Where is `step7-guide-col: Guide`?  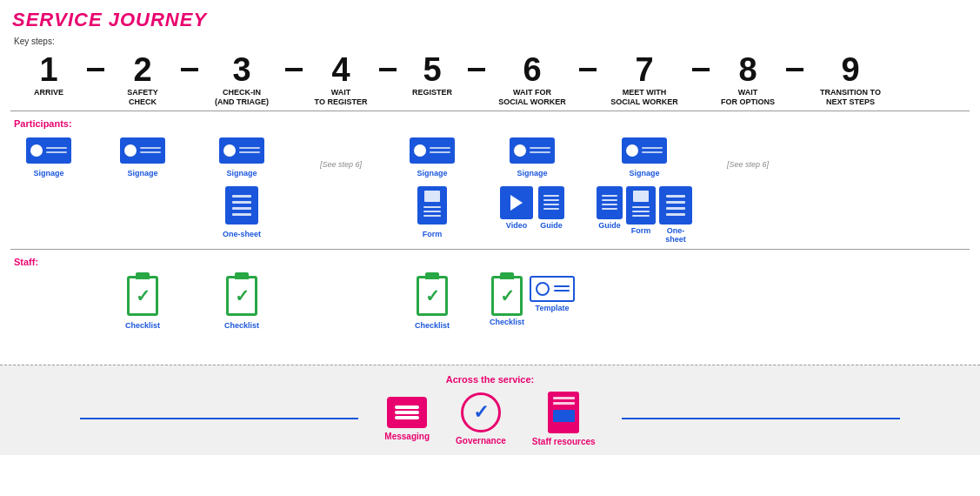
step7-guide-col: Guide is located at coordinates (610, 215).